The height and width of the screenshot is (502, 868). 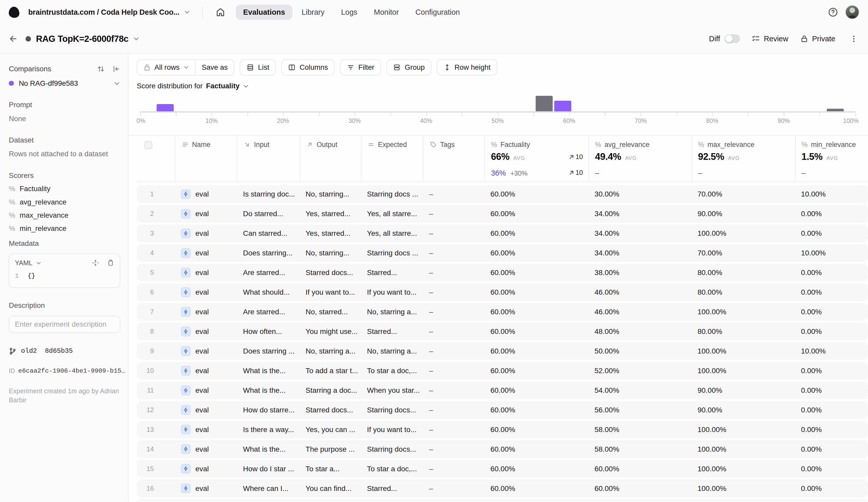 What do you see at coordinates (64, 229) in the screenshot?
I see `scorer-item-min-relevance: %min_relevance` at bounding box center [64, 229].